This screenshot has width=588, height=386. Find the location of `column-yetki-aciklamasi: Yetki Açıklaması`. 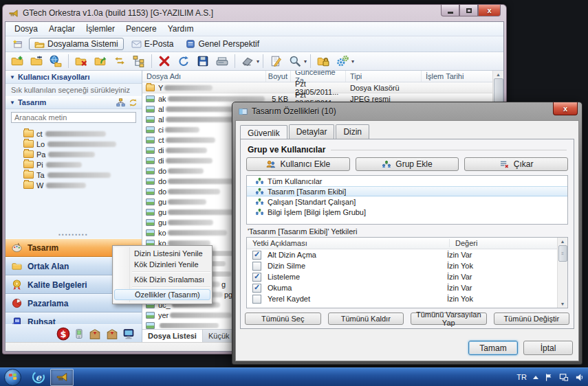

column-yetki-aciklamasi: Yetki Açıklaması is located at coordinates (280, 243).